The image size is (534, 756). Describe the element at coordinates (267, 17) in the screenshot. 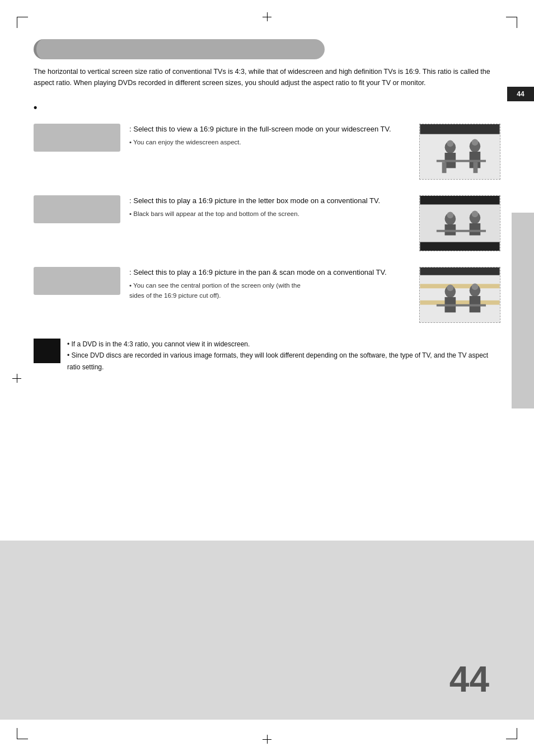

I see `crosshair-top` at that location.